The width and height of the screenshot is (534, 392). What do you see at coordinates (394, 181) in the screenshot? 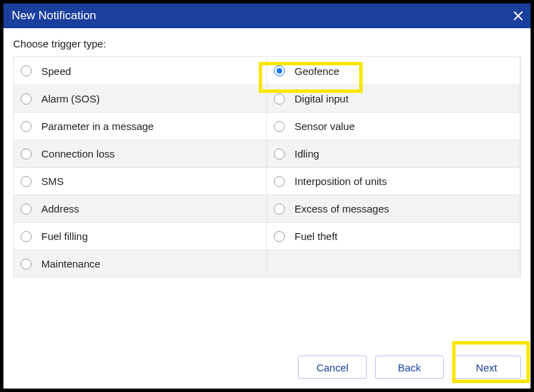
I see `trigger-option-interposition: Interposition of units` at bounding box center [394, 181].